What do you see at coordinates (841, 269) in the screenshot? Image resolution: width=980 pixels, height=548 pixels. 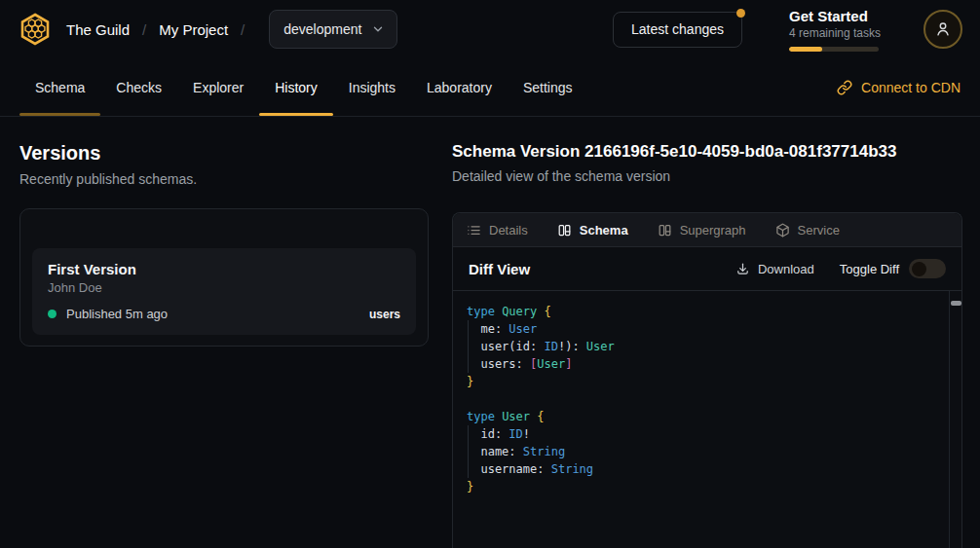 I see `diff-actions: Download Toggle Diff` at bounding box center [841, 269].